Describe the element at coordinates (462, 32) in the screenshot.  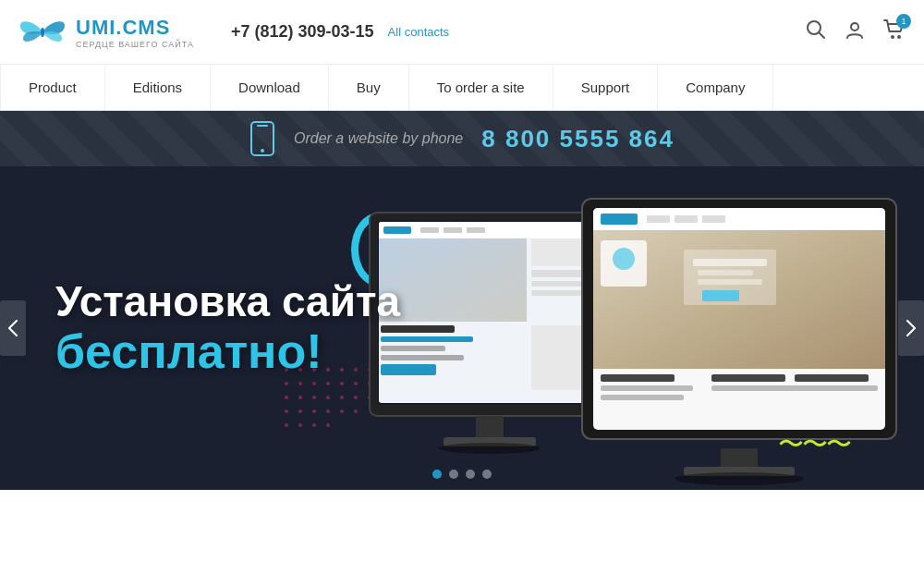
I see `header: UMI.CMS СЕРДЦЕ ВАШЕГО САЙТА +7 (812) 309…` at that location.